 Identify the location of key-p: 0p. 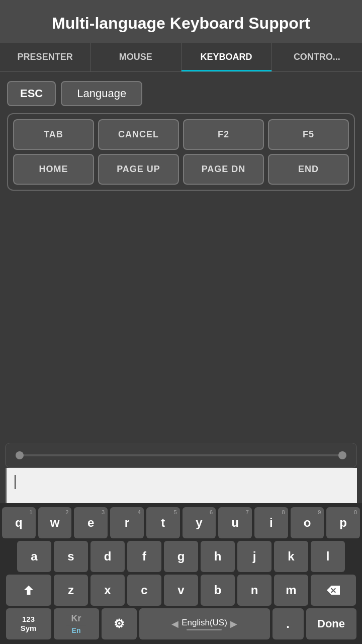
(343, 523).